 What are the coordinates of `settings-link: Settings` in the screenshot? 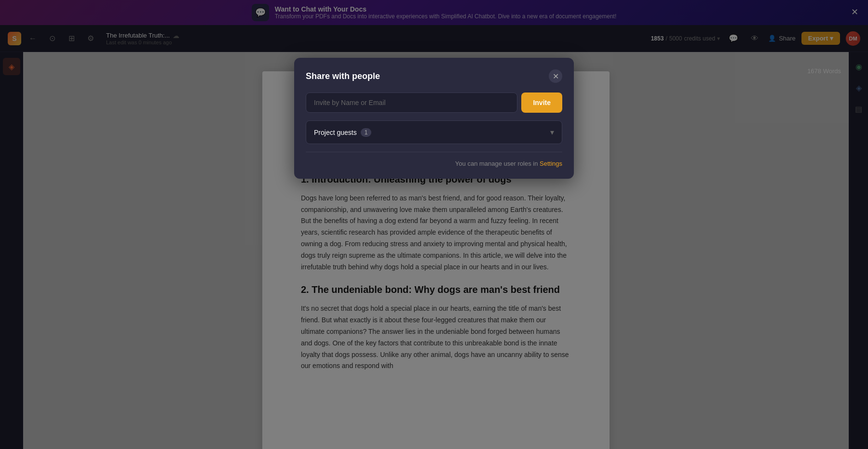 It's located at (551, 164).